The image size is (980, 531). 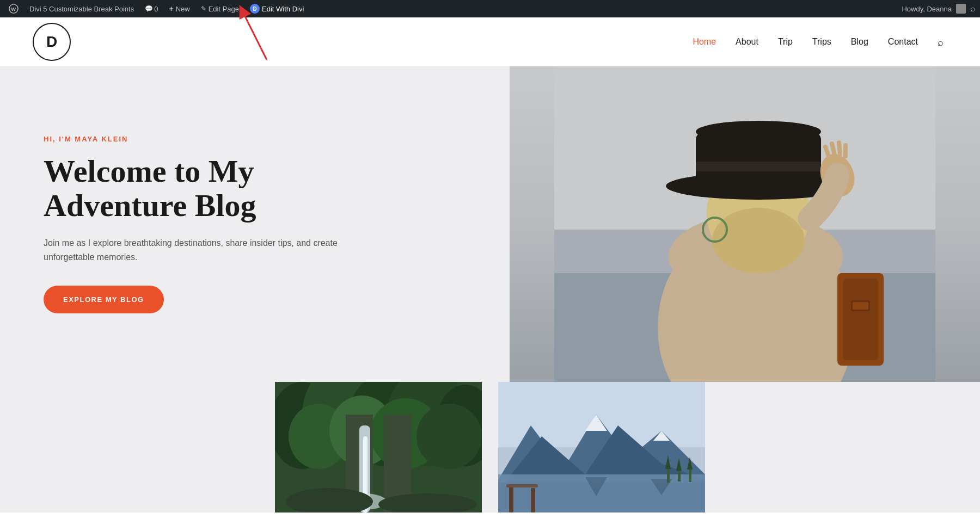 What do you see at coordinates (52, 42) in the screenshot?
I see `site-logo: D` at bounding box center [52, 42].